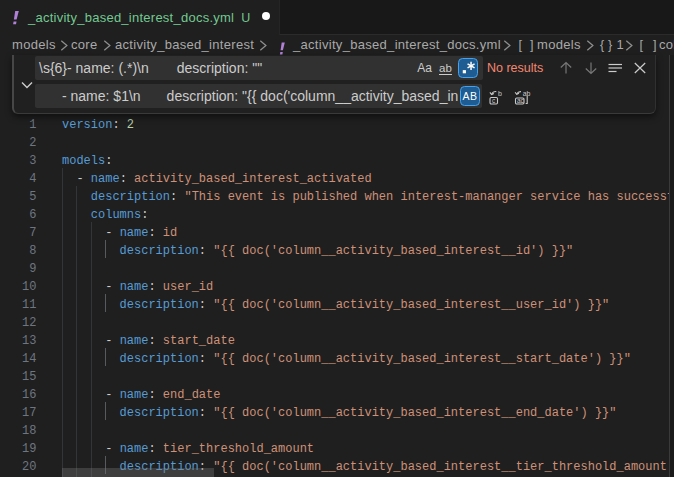 This screenshot has width=674, height=477. Describe the element at coordinates (527, 94) in the screenshot. I see `svg-text: ab` at that location.